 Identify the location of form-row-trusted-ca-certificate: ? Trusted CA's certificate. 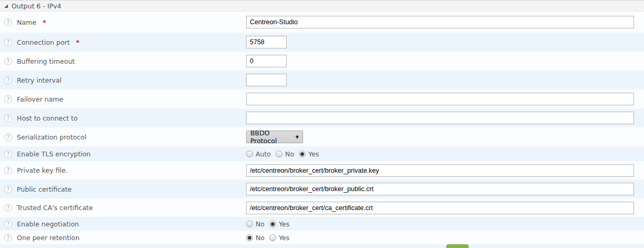
(322, 207).